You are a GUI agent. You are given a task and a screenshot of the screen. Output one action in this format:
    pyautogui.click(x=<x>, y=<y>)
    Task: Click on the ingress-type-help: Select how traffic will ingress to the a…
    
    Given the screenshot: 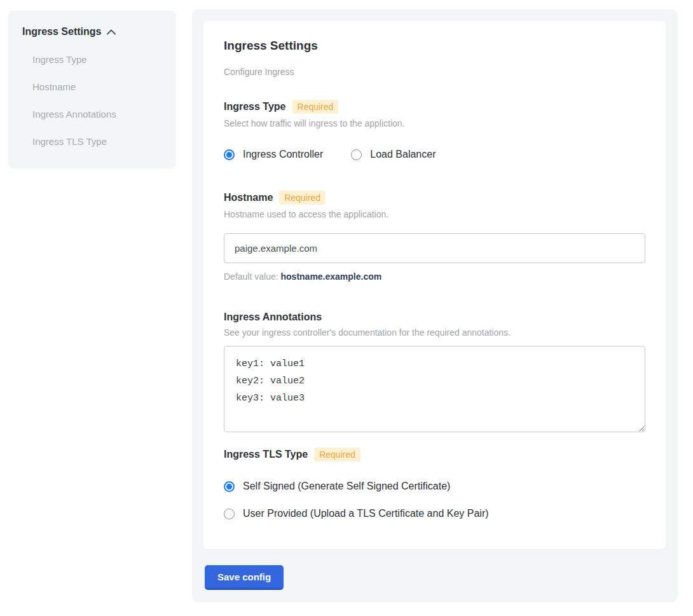 What is the action you would take?
    pyautogui.click(x=435, y=123)
    